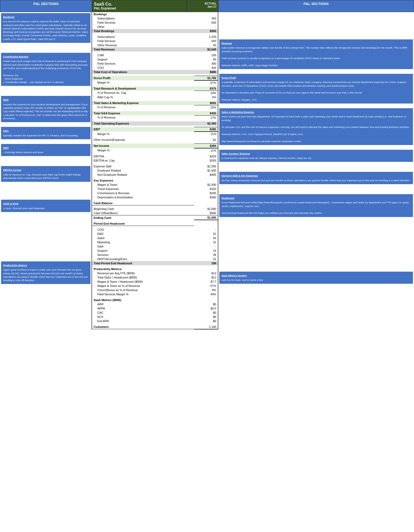  Describe the element at coordinates (46, 150) in the screenshot. I see `ebit-info-box: EBIT = Earnings before interest and taxe…` at that location.